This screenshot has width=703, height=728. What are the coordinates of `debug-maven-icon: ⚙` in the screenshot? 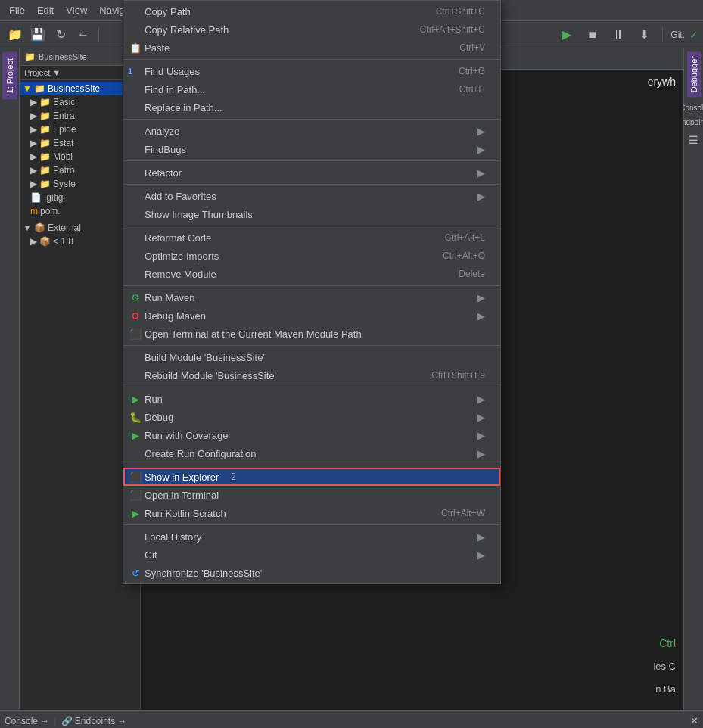 It's located at (135, 316).